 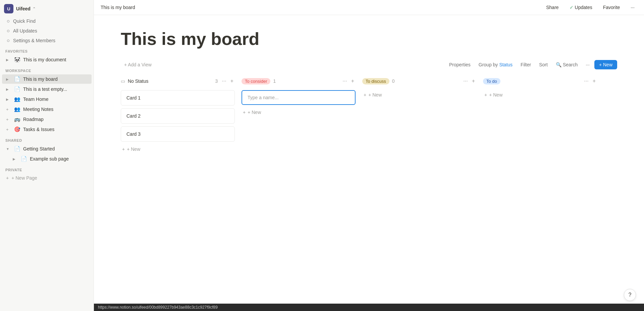 I want to click on favorite-label: Favorite, so click(x=612, y=7).